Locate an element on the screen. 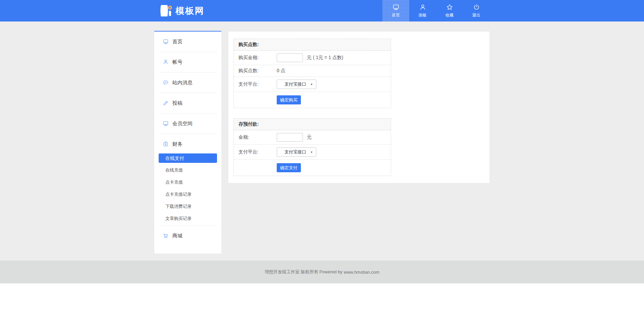 The height and width of the screenshot is (320, 644). points-value: 0 点 is located at coordinates (281, 71).